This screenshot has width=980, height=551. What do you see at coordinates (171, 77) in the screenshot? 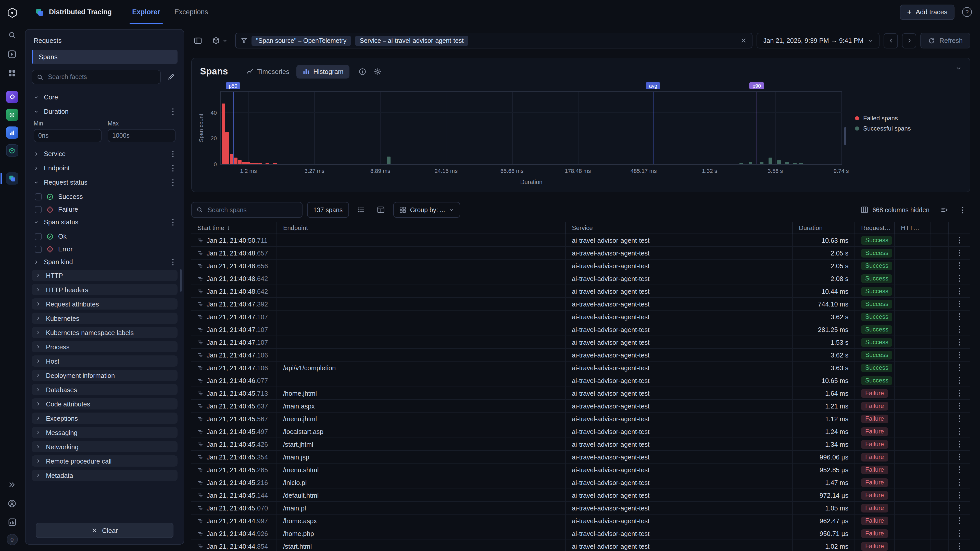
I see `edit-facets-button` at bounding box center [171, 77].